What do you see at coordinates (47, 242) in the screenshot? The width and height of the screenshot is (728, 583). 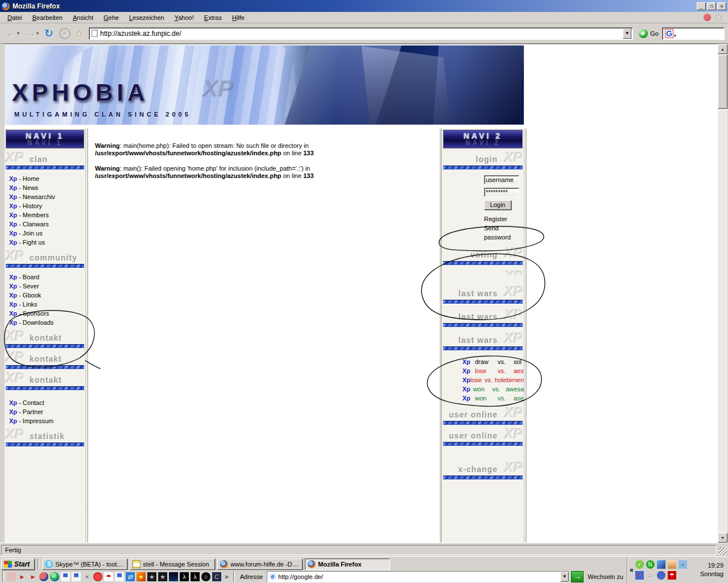 I see `nav-link: Xp - Fight us` at bounding box center [47, 242].